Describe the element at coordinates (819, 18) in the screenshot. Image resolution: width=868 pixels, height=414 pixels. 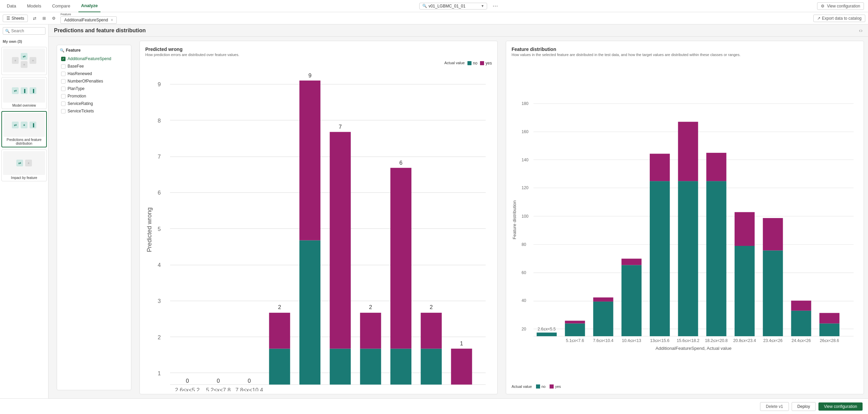
I see `export-icon: ↗` at that location.